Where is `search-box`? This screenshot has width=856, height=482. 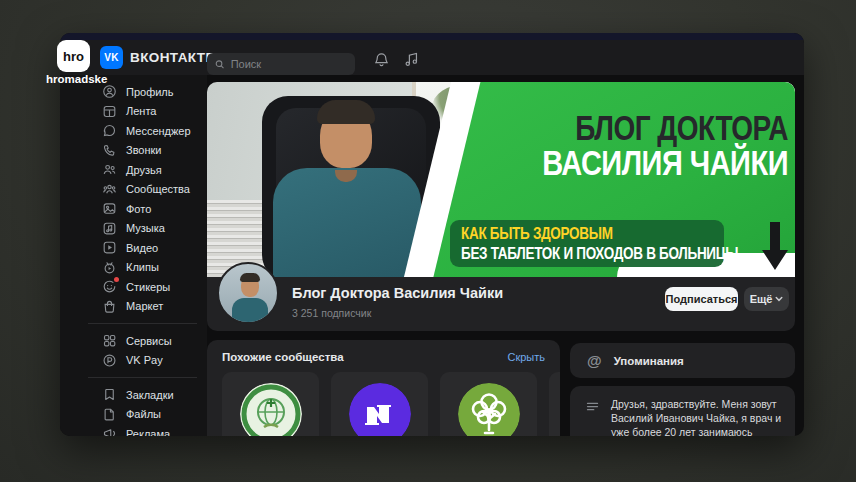 search-box is located at coordinates (281, 64).